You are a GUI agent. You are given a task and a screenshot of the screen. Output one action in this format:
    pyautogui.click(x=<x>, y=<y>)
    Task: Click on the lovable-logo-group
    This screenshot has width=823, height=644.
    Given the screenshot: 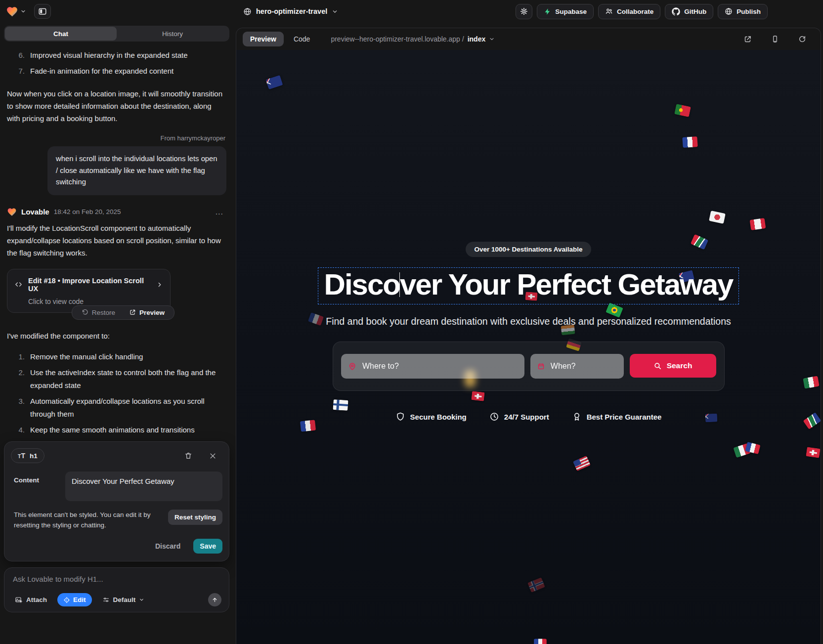 What is the action you would take?
    pyautogui.click(x=16, y=12)
    